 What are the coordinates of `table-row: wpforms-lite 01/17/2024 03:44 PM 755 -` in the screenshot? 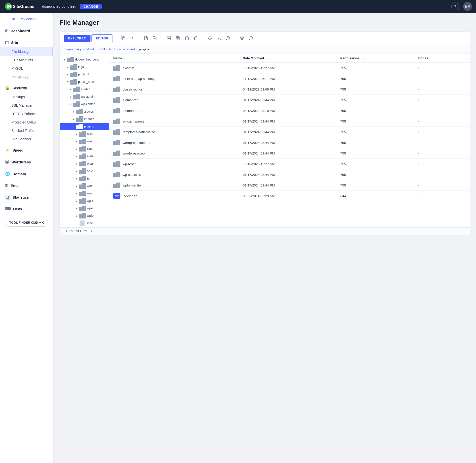 It's located at (290, 185).